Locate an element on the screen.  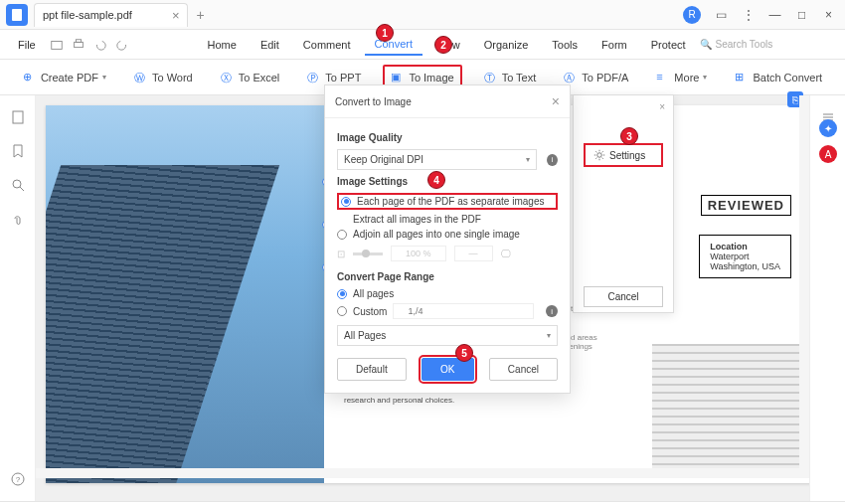
excel-icon: Ⓧ is located at coordinates (228, 78).